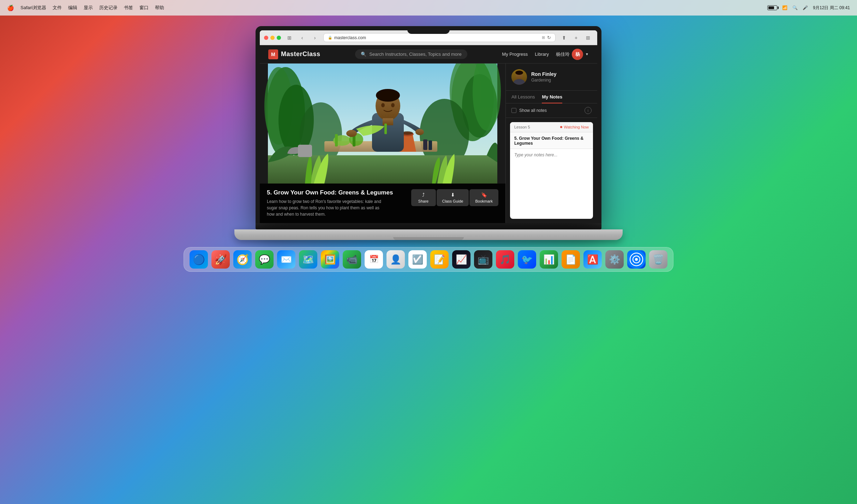  What do you see at coordinates (128, 8) in the screenshot?
I see `menu-bookmarks: 书签` at bounding box center [128, 8].